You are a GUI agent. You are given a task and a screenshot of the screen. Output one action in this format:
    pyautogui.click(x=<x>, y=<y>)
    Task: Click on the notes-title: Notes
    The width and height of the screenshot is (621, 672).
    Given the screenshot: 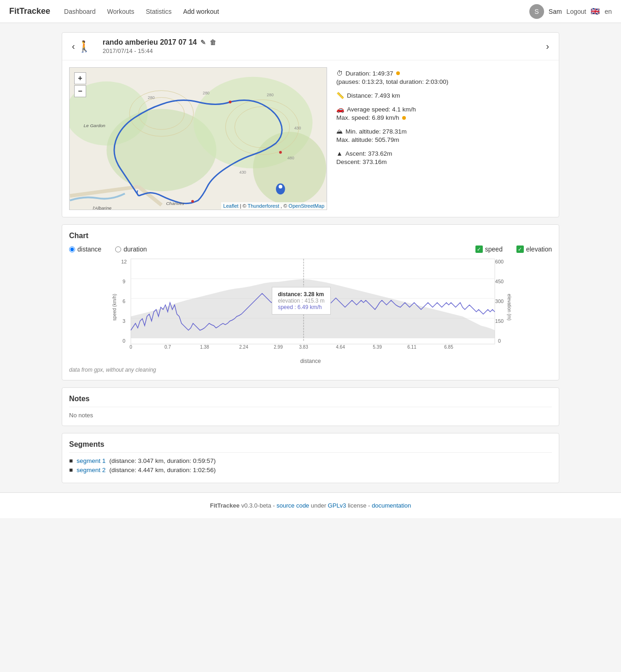 What is the action you would take?
    pyautogui.click(x=310, y=401)
    